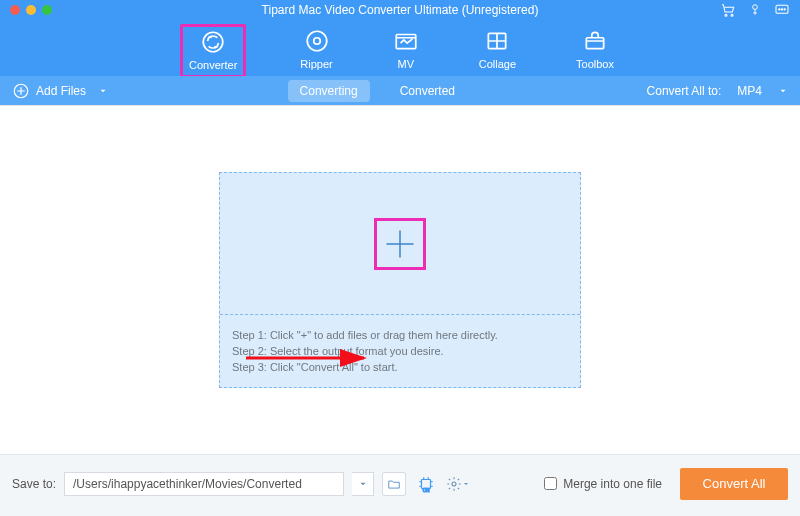  Describe the element at coordinates (612, 484) in the screenshot. I see `merge-label: Merge into one file` at that location.